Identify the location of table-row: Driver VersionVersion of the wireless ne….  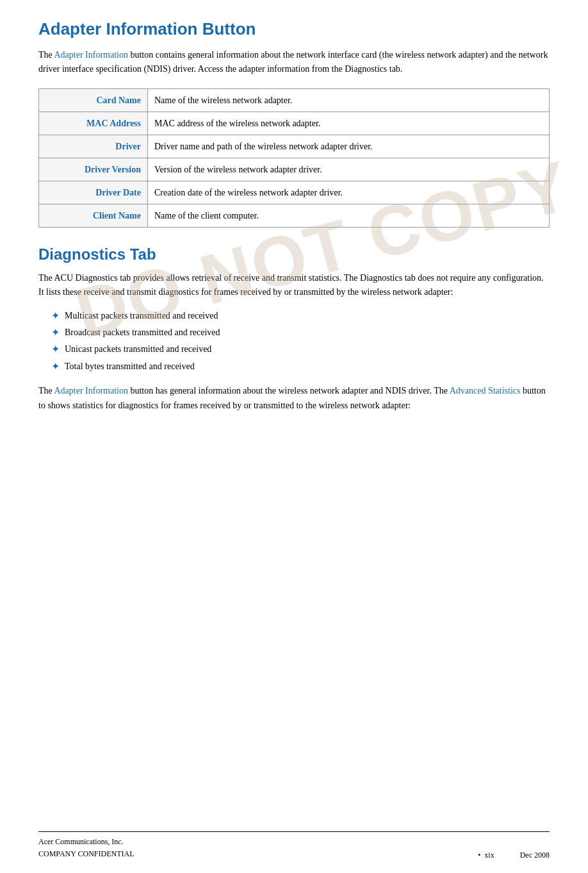
(295, 169).